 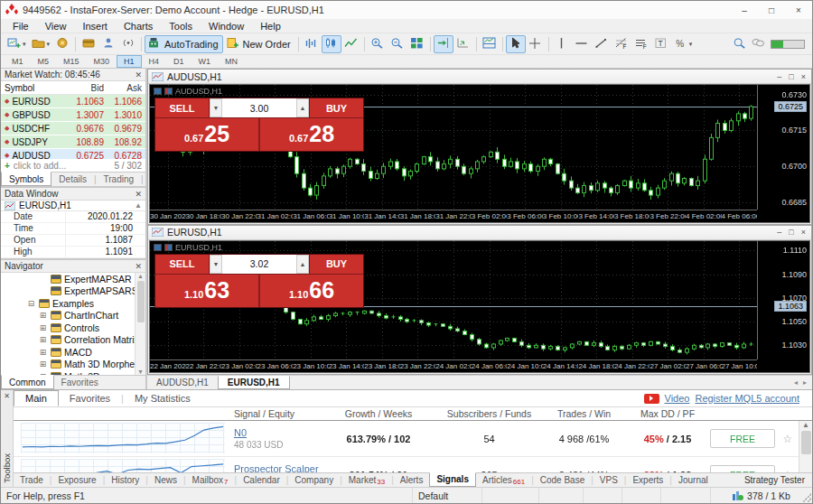 I want to click on scroll-right-icon: ▸, so click(x=805, y=383).